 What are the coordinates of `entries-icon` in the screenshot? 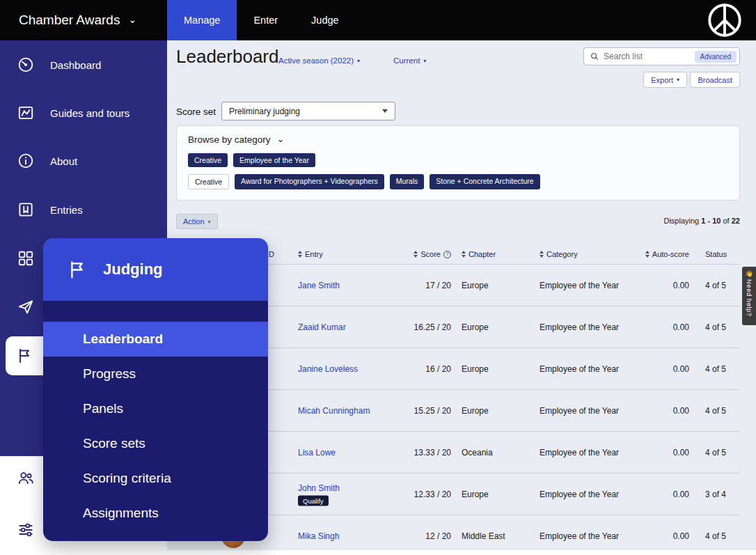 It's located at (26, 210).